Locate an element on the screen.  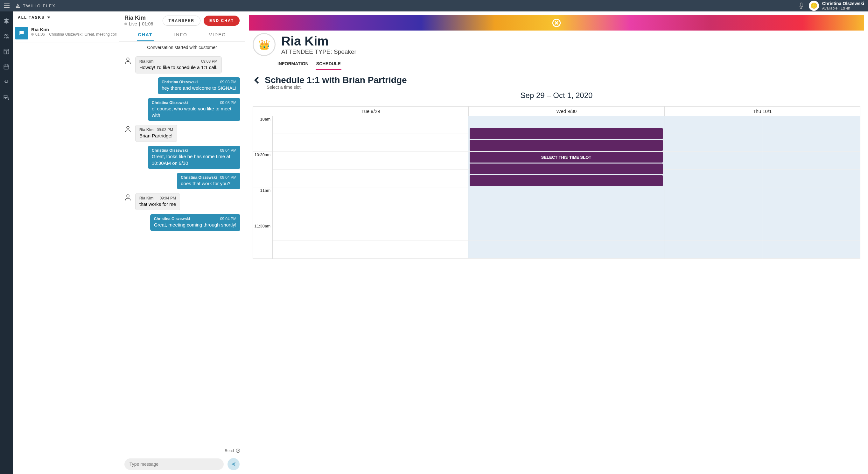
attendee-type-label: ATTENDEE TYPE: Speaker is located at coordinates (319, 52).